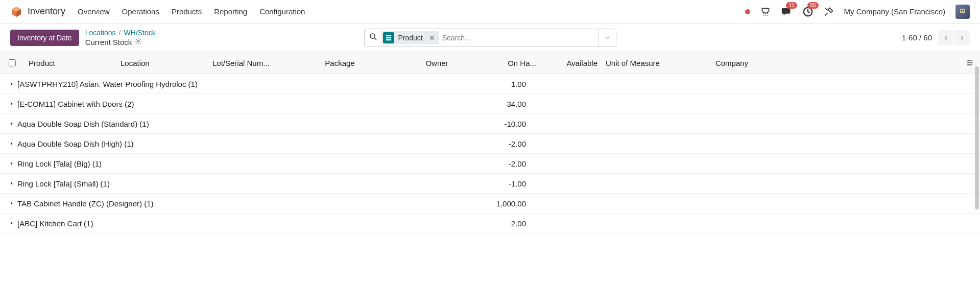  Describe the element at coordinates (231, 11) in the screenshot. I see `nav-reporting: Reporting` at that location.